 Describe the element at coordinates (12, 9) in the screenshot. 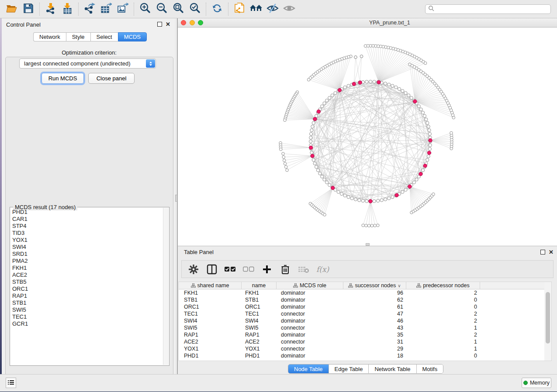

I see `open-session-button` at that location.